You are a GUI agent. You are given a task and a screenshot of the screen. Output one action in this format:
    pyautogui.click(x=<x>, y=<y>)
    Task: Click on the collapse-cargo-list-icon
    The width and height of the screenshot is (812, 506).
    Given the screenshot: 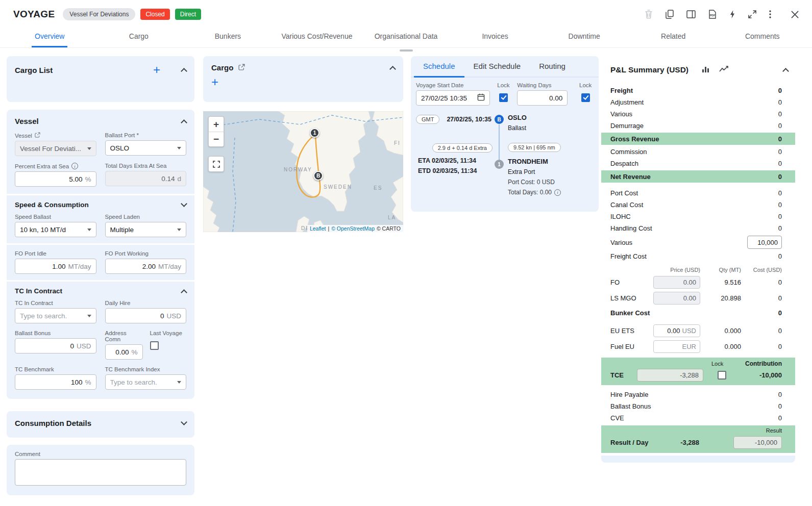 What is the action you would take?
    pyautogui.click(x=184, y=71)
    